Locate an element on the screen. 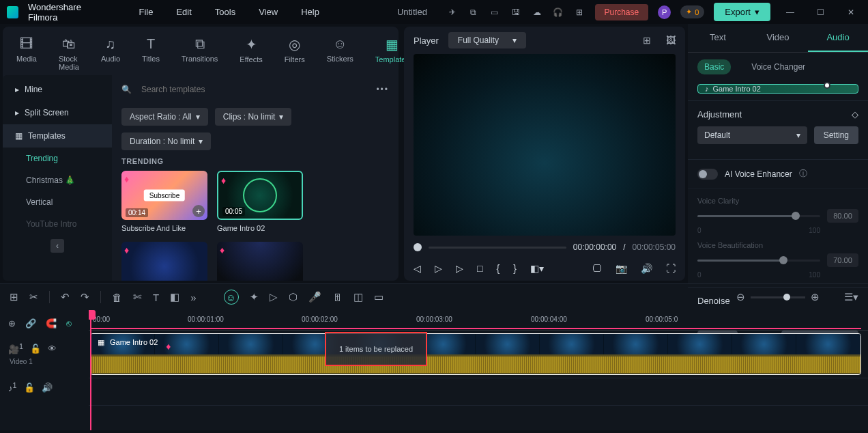 This screenshot has width=868, height=433. sidebar-sub-trending: Trending is located at coordinates (57, 158).